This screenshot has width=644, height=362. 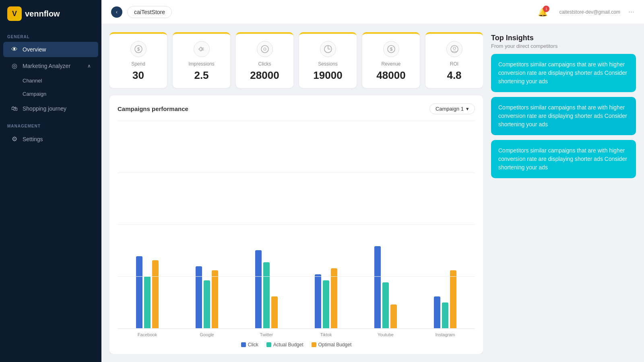 What do you see at coordinates (391, 64) in the screenshot?
I see `revenue-label: Revenue` at bounding box center [391, 64].